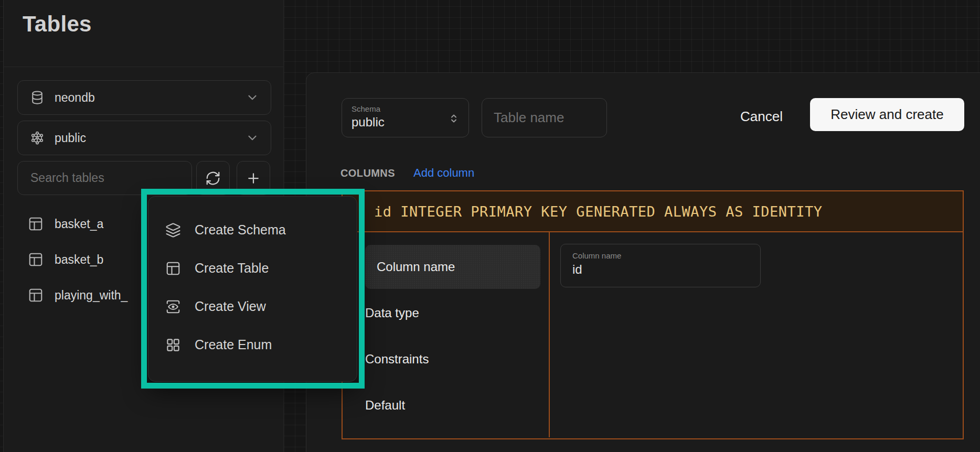 The image size is (980, 452). What do you see at coordinates (405, 122) in the screenshot?
I see `schema-field-value: public` at bounding box center [405, 122].